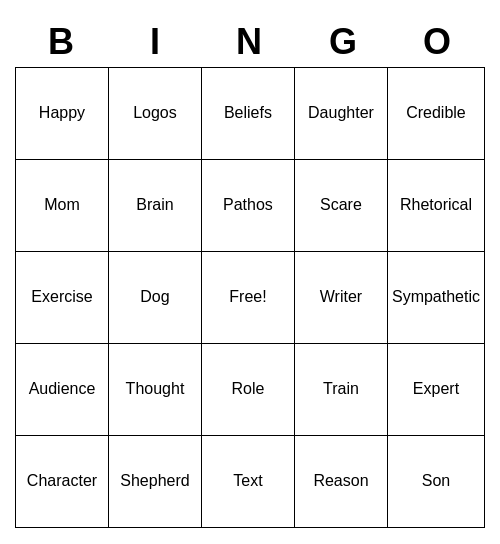 Image resolution: width=500 pixels, height=544 pixels. What do you see at coordinates (436, 390) in the screenshot?
I see `bingo-cell-19: Expert` at bounding box center [436, 390].